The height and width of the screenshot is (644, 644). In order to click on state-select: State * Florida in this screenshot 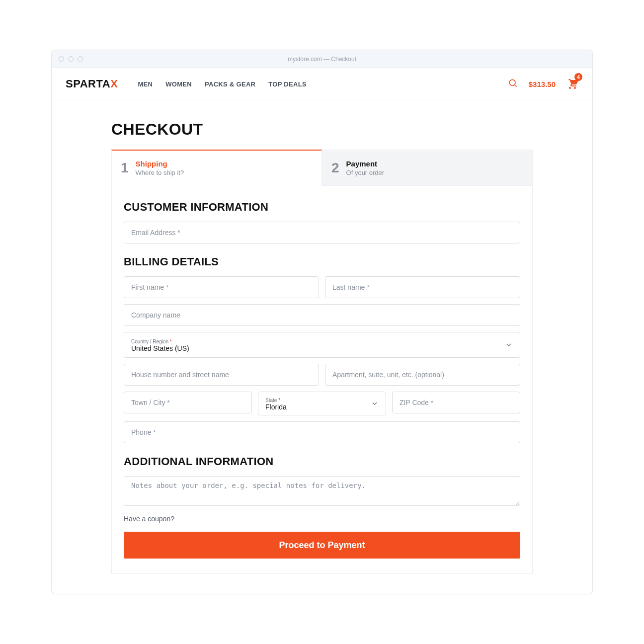, I will do `click(322, 403)`.